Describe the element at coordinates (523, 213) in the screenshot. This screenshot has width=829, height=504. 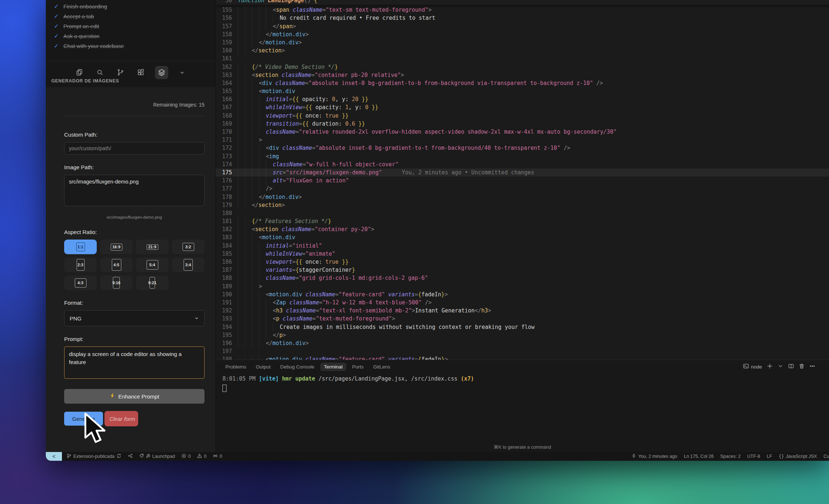
I see `code-line-180: 180` at that location.